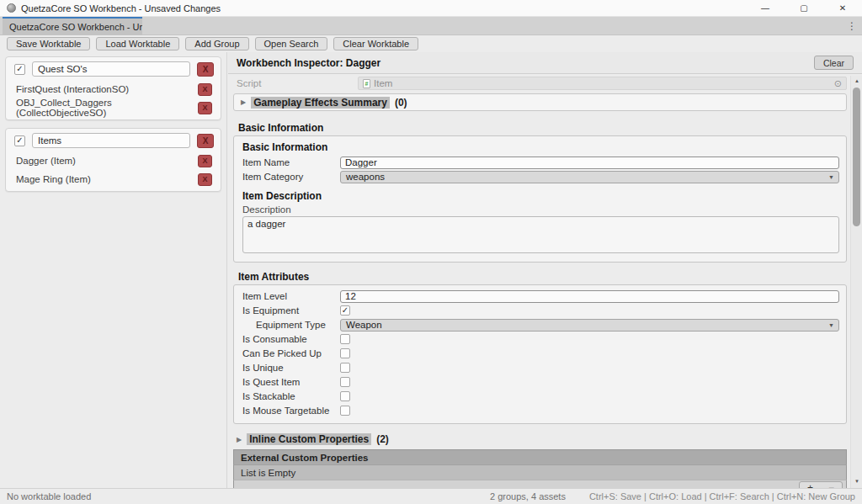  Describe the element at coordinates (309, 439) in the screenshot. I see `foldout-label: Inline Custom Properties` at that location.